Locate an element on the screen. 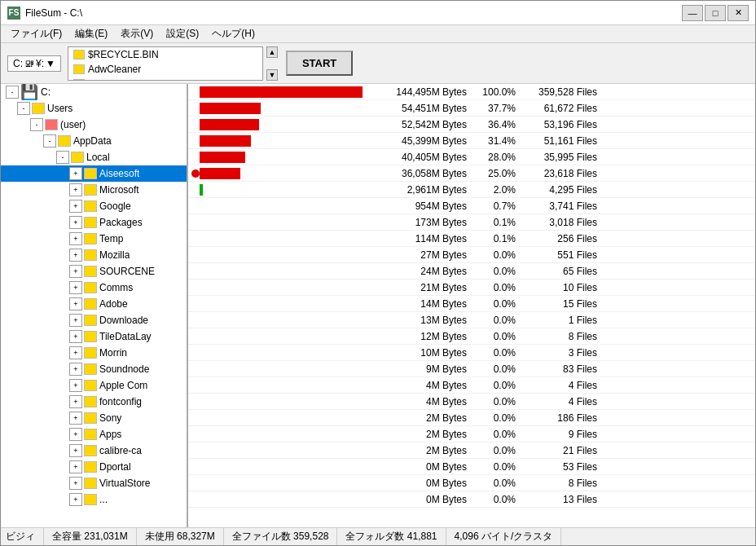 This screenshot has height=546, width=756. tree-item-users: - Users is located at coordinates (94, 108).